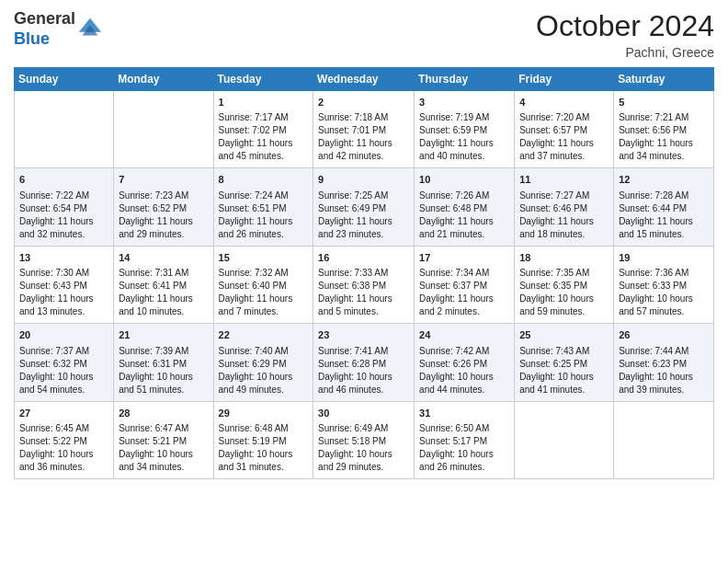  Describe the element at coordinates (353, 118) in the screenshot. I see `sunrise-text: Sunrise: 7:18 AM` at that location.